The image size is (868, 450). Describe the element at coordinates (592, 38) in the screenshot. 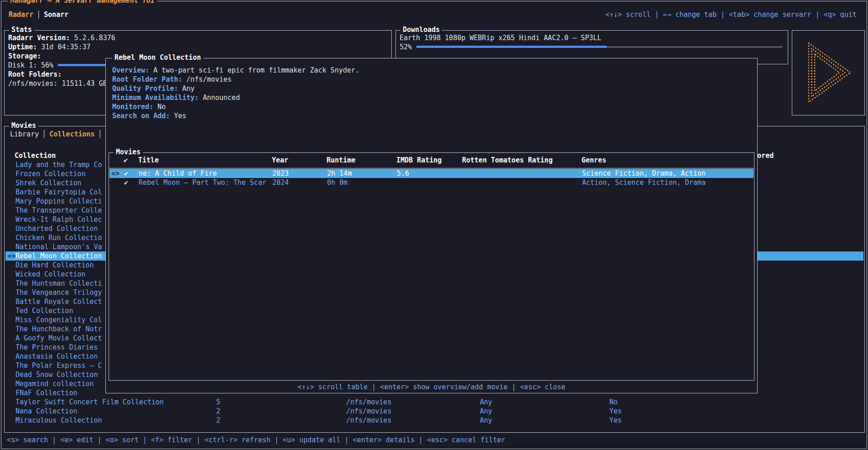

I see `download-item-title: Earth 1998 1080p WEBRip x265 Hindi AAC2.…` at that location.